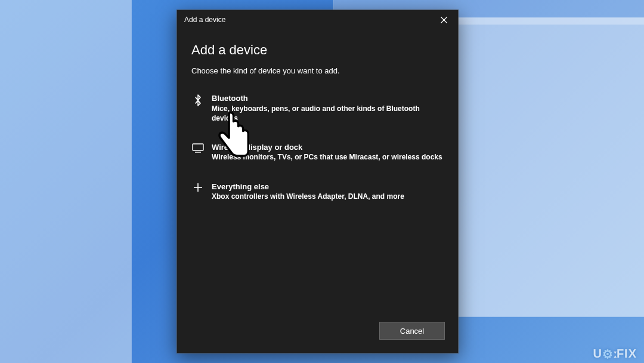 This screenshot has height=363, width=644. Describe the element at coordinates (328, 99) in the screenshot. I see `option-title: Bluetooth` at that location.